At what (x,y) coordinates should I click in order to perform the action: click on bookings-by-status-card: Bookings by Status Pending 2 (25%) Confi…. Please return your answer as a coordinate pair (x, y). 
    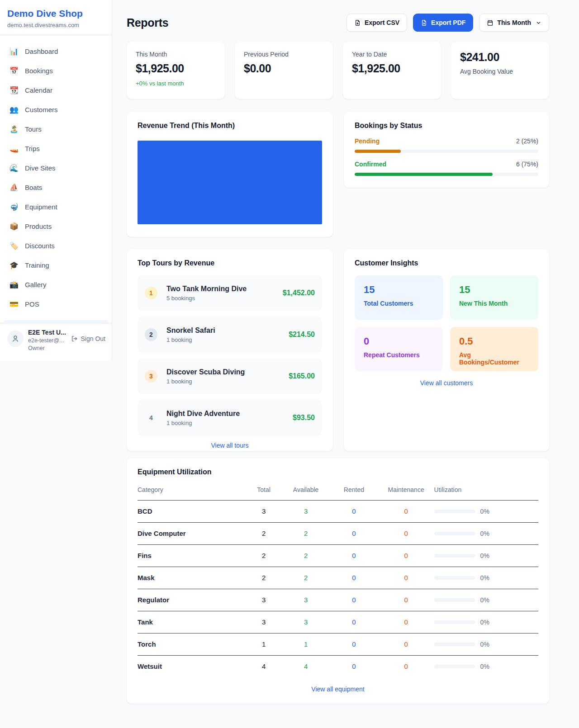
    Looking at the image, I should click on (446, 150).